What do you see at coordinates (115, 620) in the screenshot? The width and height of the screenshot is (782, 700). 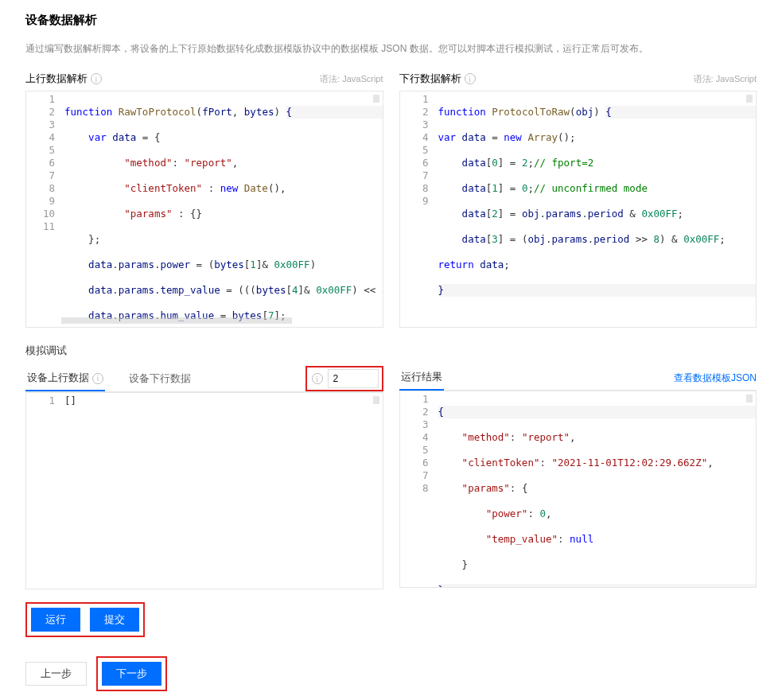 I see `submit-button: 提交` at bounding box center [115, 620].